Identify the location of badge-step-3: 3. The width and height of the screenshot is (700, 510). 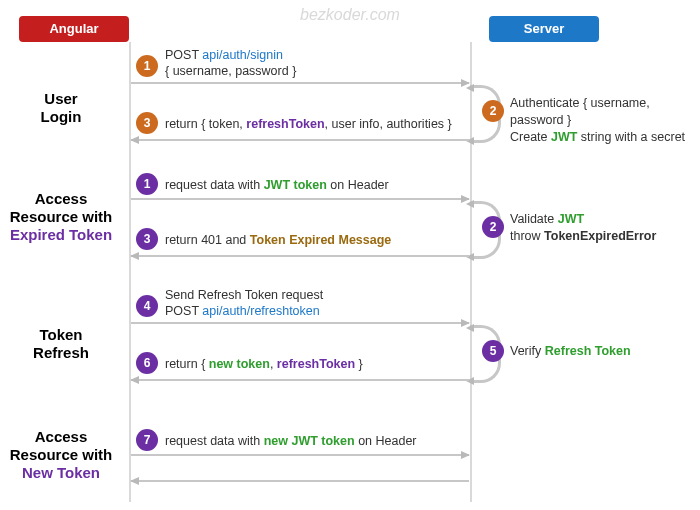
(147, 123).